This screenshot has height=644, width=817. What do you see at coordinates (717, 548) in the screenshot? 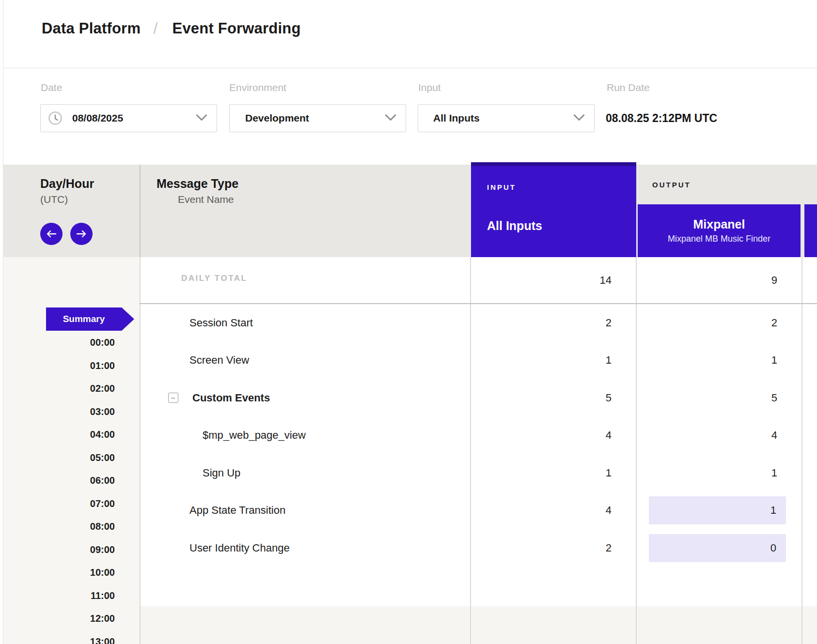
I see `output-highlight-cell: 0` at bounding box center [717, 548].